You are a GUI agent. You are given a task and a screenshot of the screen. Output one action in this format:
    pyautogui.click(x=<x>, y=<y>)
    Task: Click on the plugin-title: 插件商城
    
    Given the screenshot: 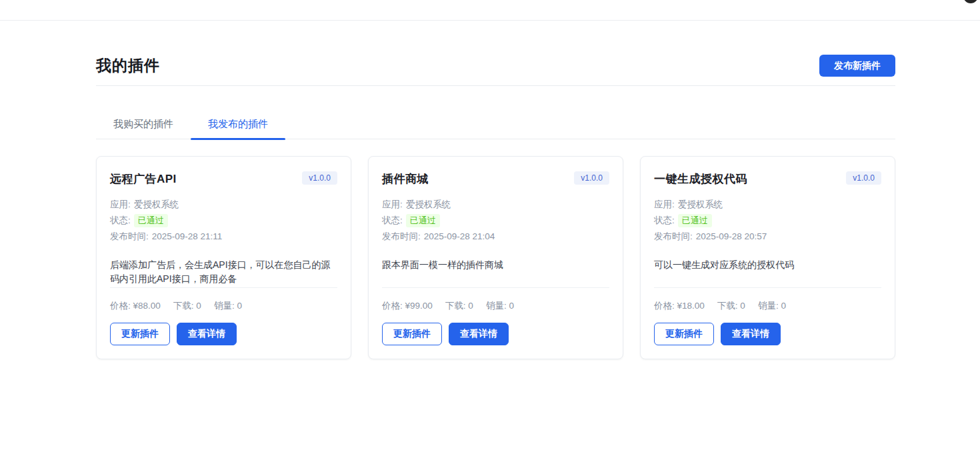 What is the action you would take?
    pyautogui.click(x=405, y=179)
    